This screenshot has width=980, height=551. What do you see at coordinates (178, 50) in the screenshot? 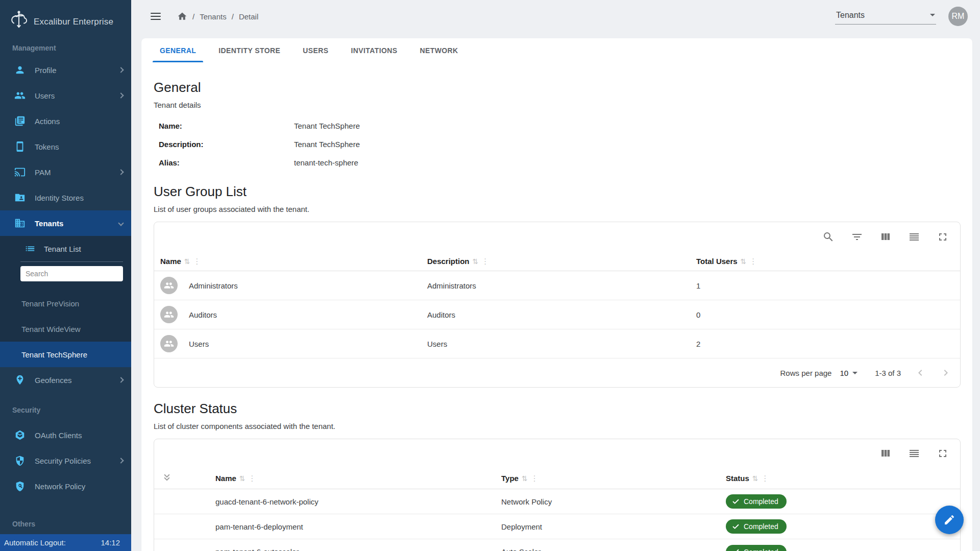
I see `tab-general: GENERAL` at bounding box center [178, 50].